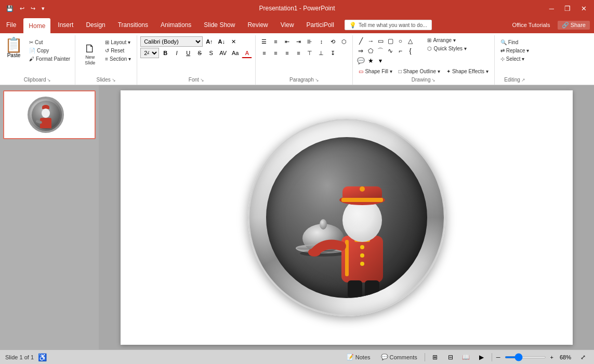 Image resolution: width=594 pixels, height=364 pixels. What do you see at coordinates (298, 53) in the screenshot?
I see `justify-button: ≡` at bounding box center [298, 53].